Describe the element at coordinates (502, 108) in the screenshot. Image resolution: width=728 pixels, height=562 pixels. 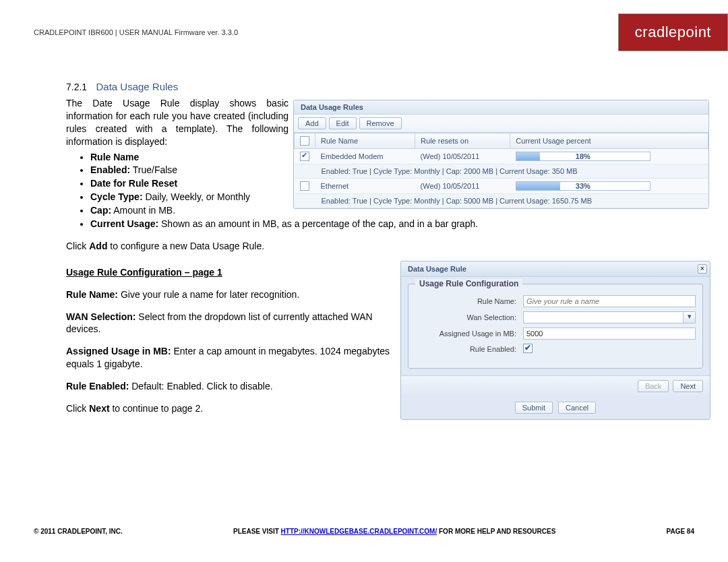
I see `panel1-title: Data Usage Rules` at that location.